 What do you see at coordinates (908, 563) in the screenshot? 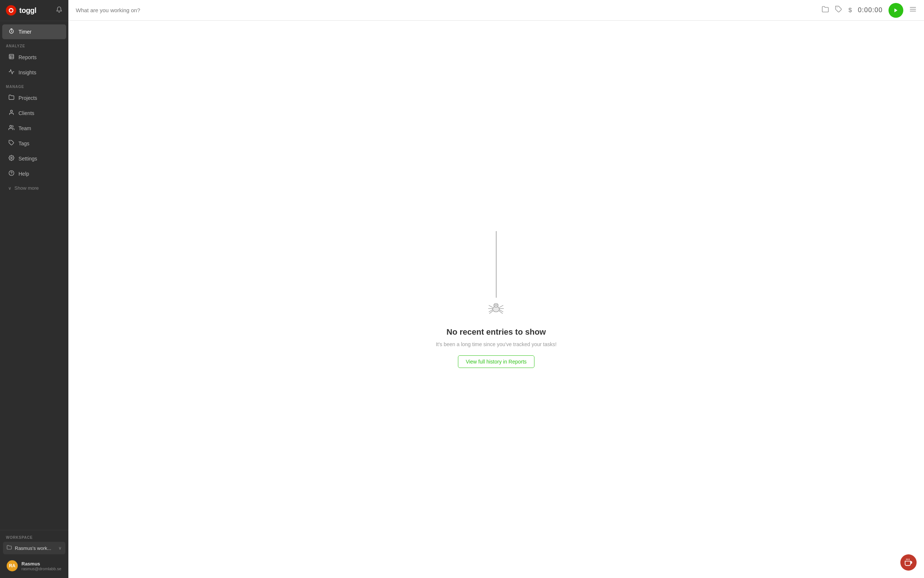
I see `support-badge` at bounding box center [908, 563].